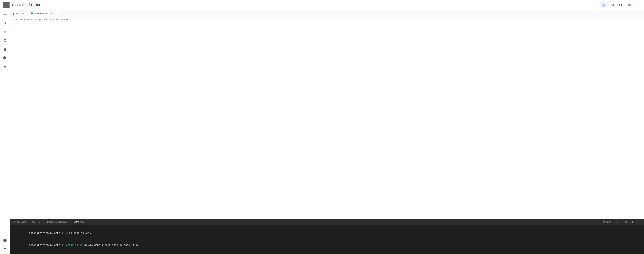 This screenshot has width=644, height=254. I want to click on app-logo, so click(6, 5).